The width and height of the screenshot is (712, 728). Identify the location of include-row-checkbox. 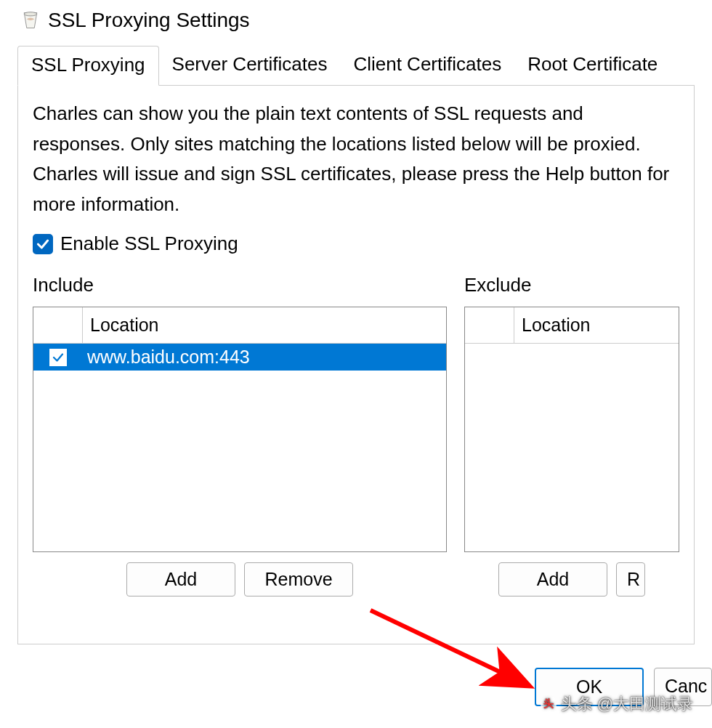
(58, 357).